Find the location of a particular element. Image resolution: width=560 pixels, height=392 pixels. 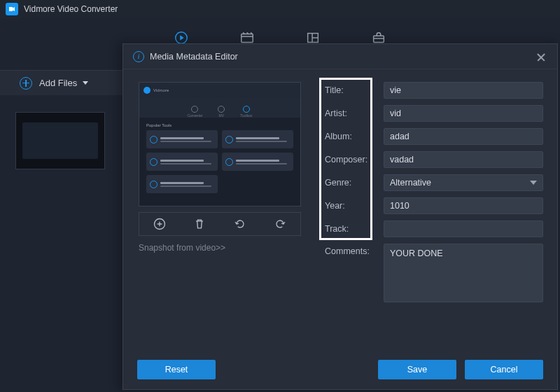

album-field is located at coordinates (463, 136).